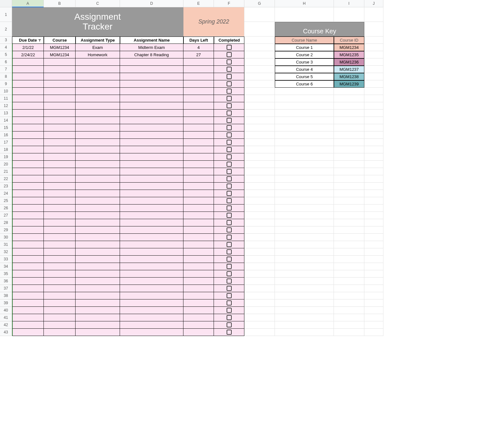 The width and height of the screenshot is (504, 423). What do you see at coordinates (304, 186) in the screenshot?
I see `cell-H23` at bounding box center [304, 186].